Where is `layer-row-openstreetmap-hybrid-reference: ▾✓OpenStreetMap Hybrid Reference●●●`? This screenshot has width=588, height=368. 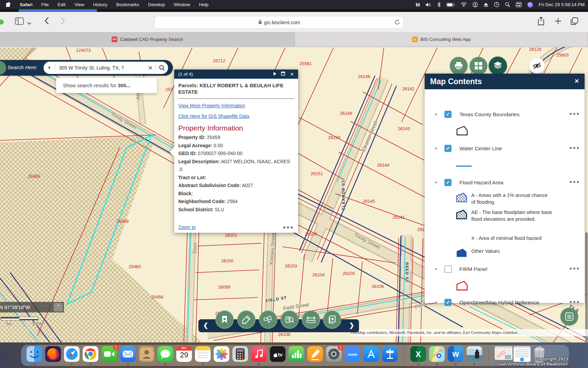
layer-row-openstreetmap-hybrid-reference: ▾✓OpenStreetMap Hybrid Reference●●● is located at coordinates (505, 303).